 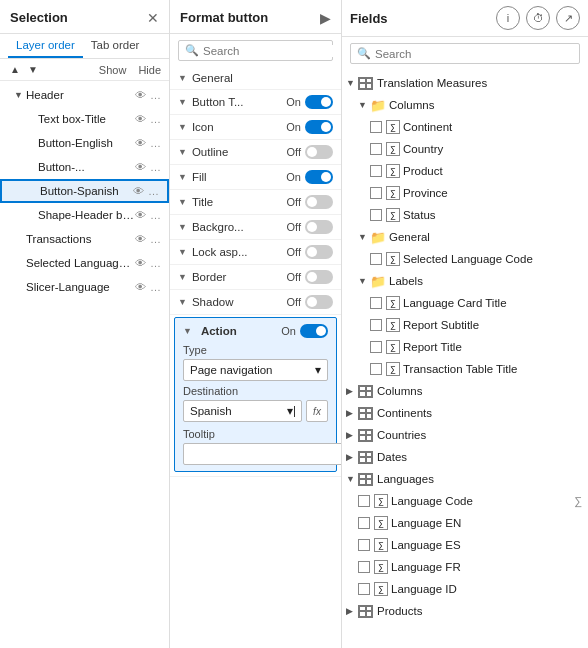 I want to click on fmt-icon-header: ▼ Icon On, so click(x=256, y=127).